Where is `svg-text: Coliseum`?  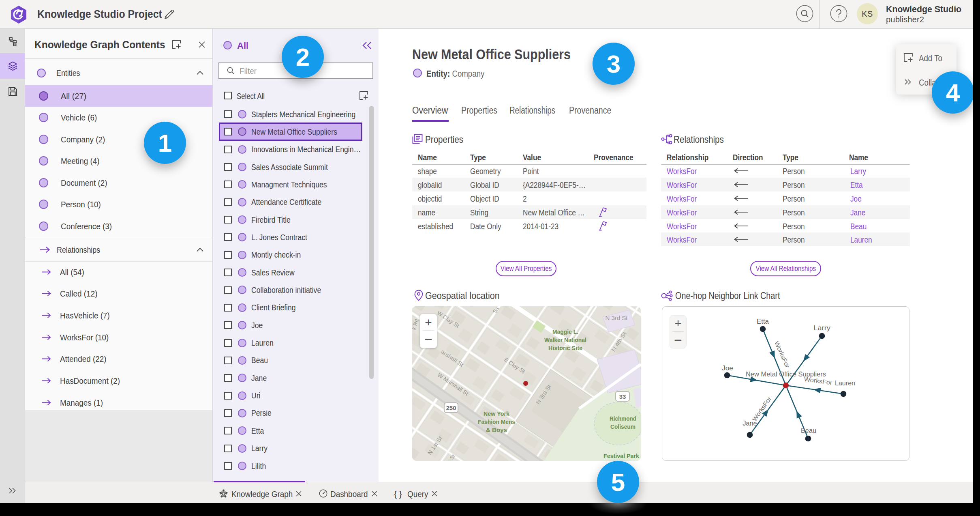 svg-text: Coliseum is located at coordinates (623, 427).